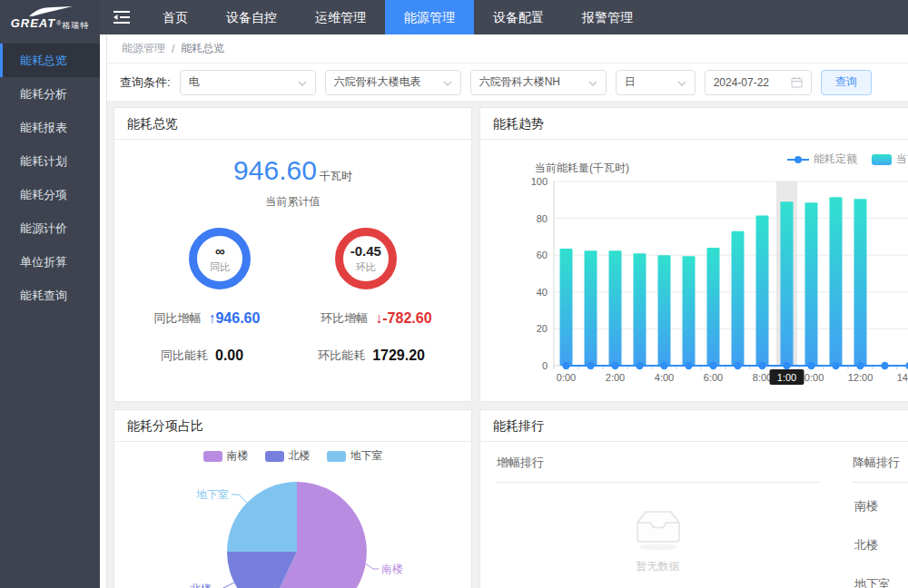  What do you see at coordinates (657, 541) in the screenshot?
I see `empty-state: 暂无数据` at bounding box center [657, 541].